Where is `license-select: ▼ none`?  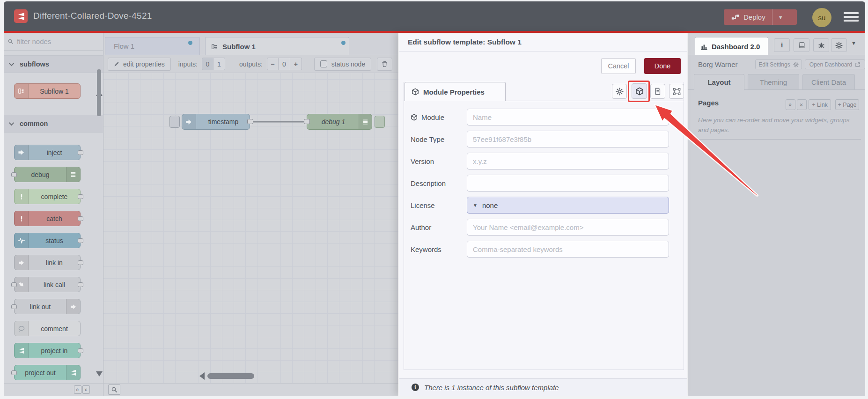 license-select: ▼ none is located at coordinates (568, 205).